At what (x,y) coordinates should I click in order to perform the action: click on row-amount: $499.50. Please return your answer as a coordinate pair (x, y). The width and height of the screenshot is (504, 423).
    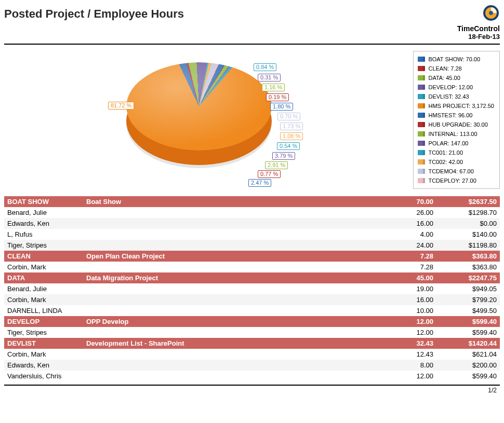
    Looking at the image, I should click on (468, 310).